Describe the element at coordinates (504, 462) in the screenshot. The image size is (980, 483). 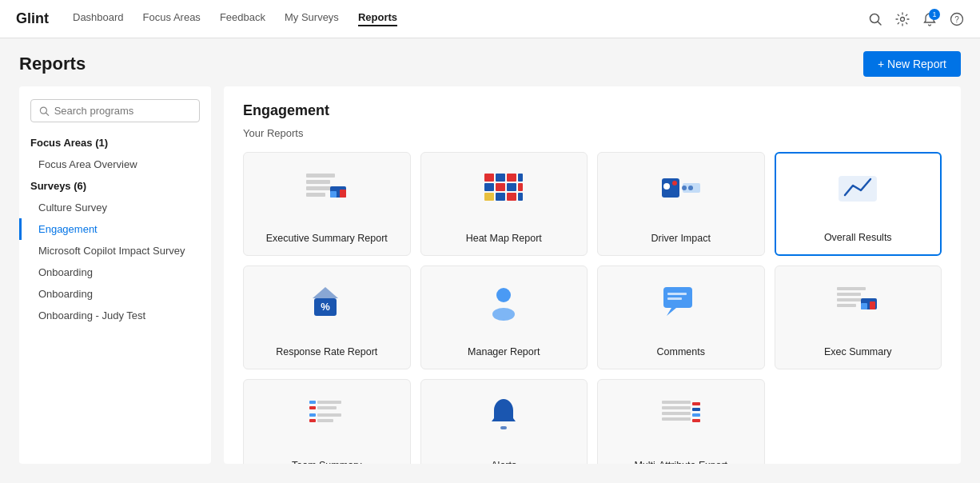
I see `alerts-label: Alerts` at that location.